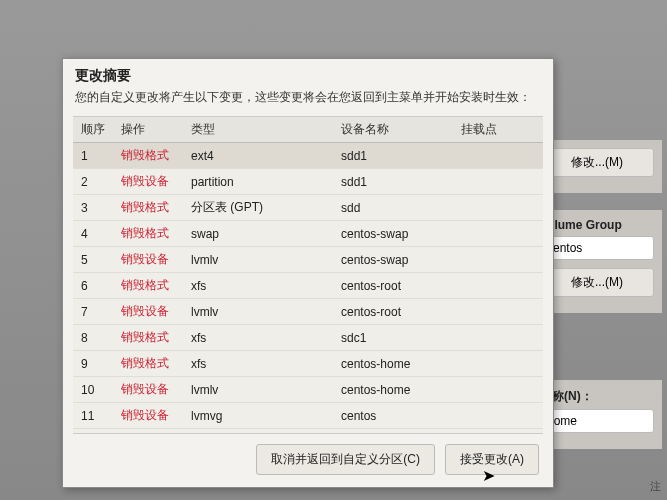 The image size is (667, 500). What do you see at coordinates (93, 182) in the screenshot?
I see `cell-order: 2` at bounding box center [93, 182].